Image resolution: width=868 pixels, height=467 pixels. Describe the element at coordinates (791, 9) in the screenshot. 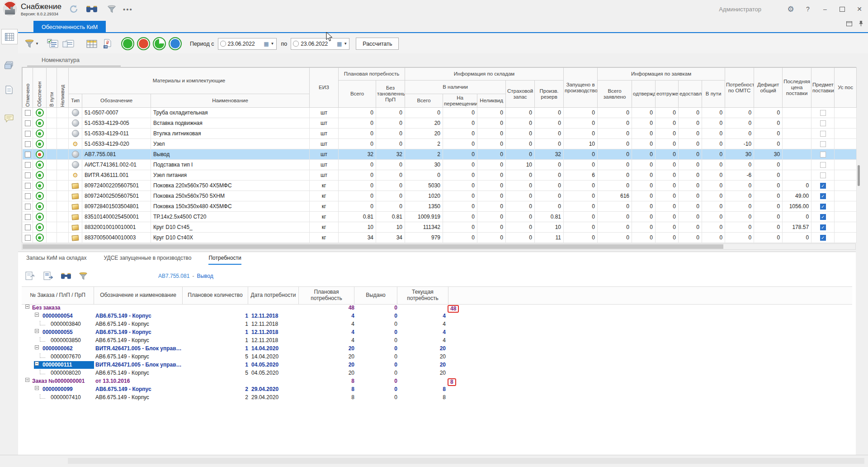

I see `settings-gear-icon: ⚙` at that location.